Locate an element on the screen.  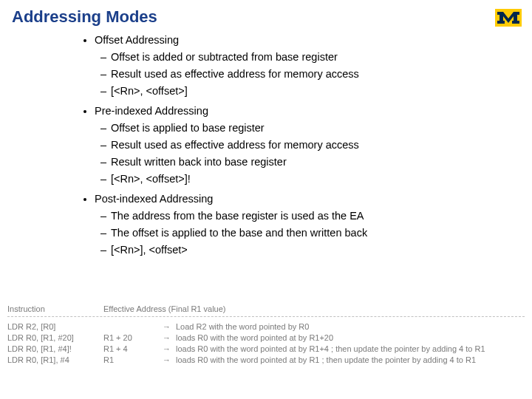
section-offset: Offset Addressing Offset is added or sub… is located at coordinates (299, 66).